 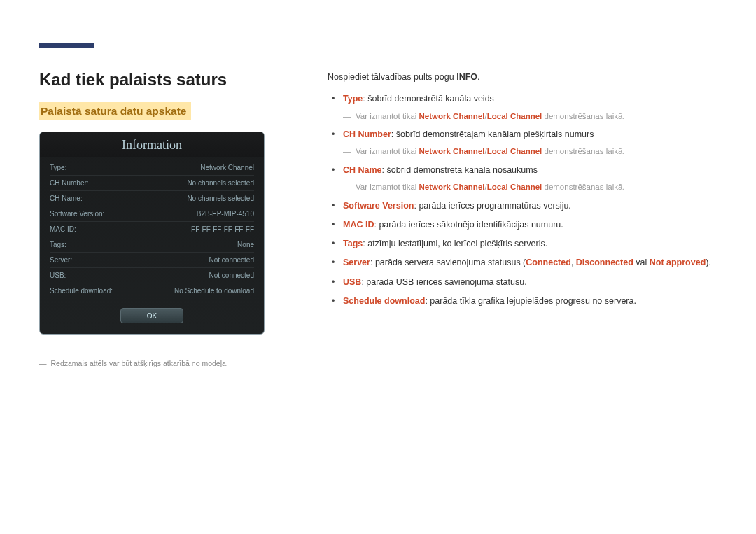 I want to click on info-label: MAC ID:, so click(x=63, y=230).